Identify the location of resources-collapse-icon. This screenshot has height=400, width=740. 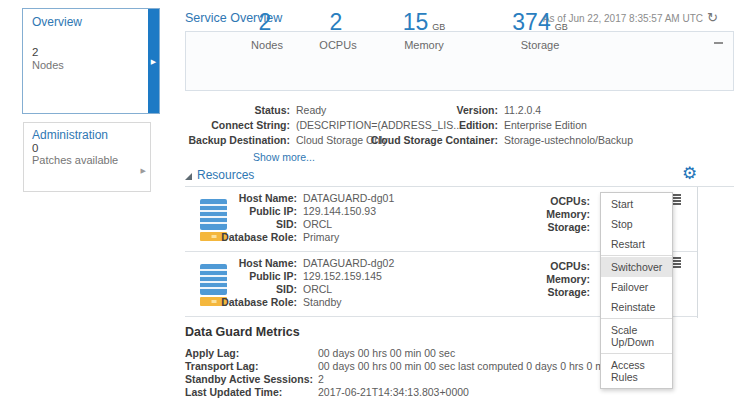
(188, 176).